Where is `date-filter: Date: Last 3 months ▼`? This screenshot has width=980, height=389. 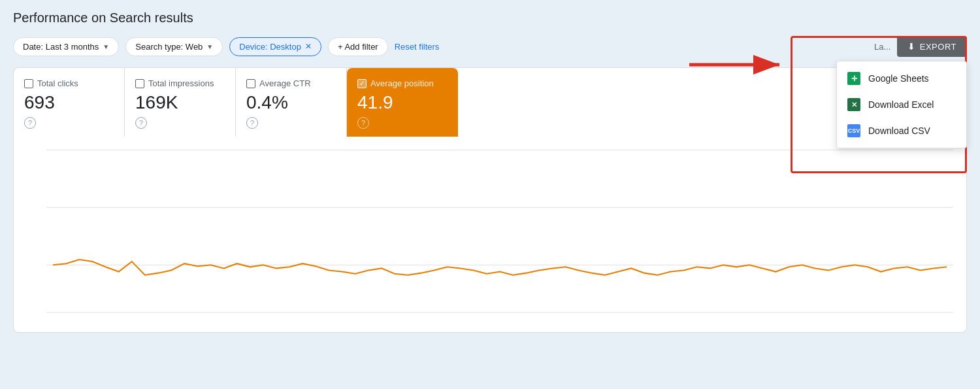
date-filter: Date: Last 3 months ▼ is located at coordinates (66, 47).